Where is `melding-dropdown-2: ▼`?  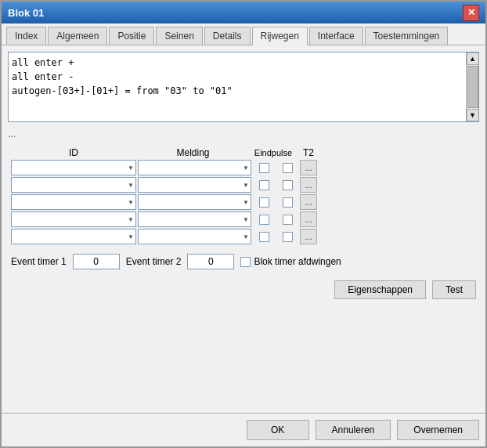
melding-dropdown-2: ▼ is located at coordinates (194, 185).